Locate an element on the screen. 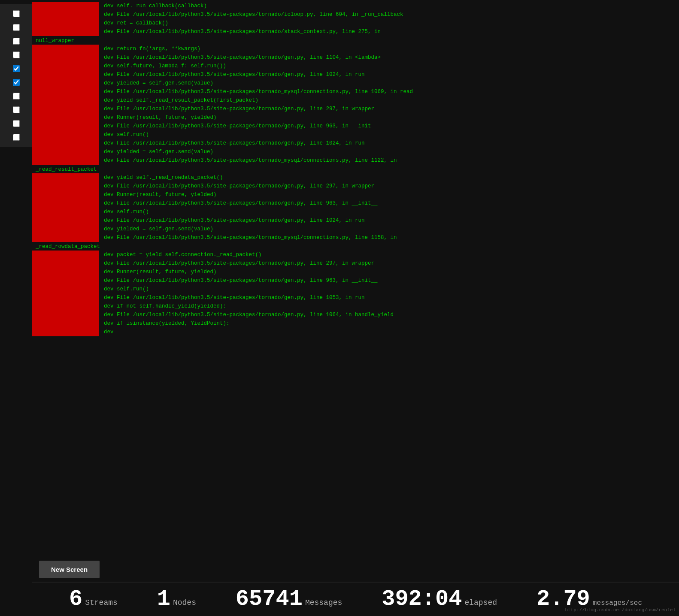  log-line: dev is located at coordinates (391, 332).